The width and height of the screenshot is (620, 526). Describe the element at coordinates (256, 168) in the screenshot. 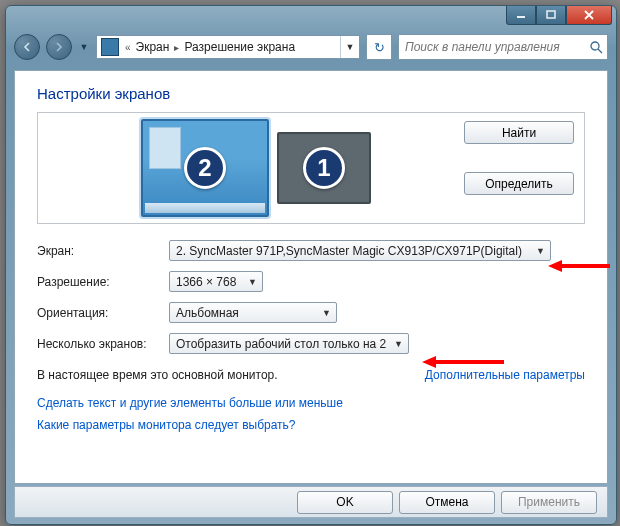

I see `monitors-area: 2 1` at that location.